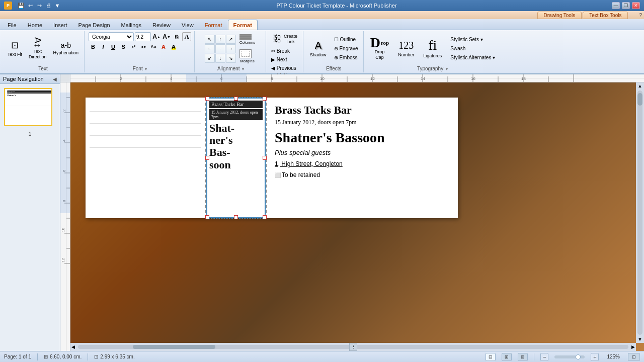 The height and width of the screenshot is (362, 644). I want to click on decrease-font-size-button: A▼, so click(167, 37).